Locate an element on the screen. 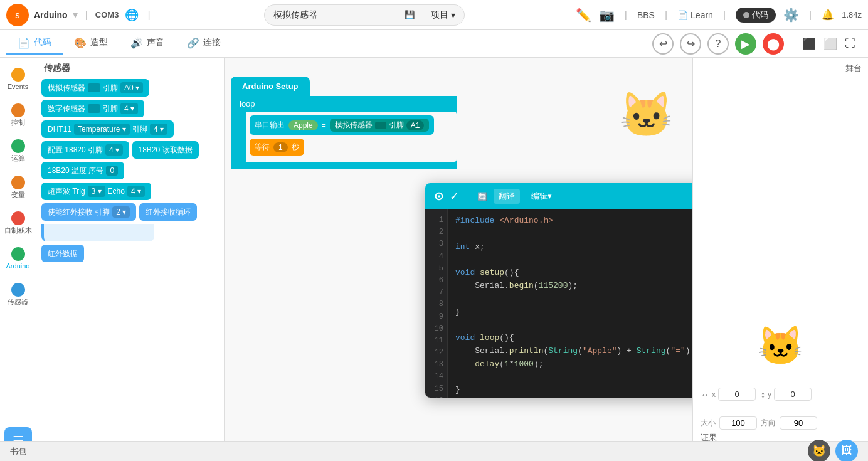 Image resolution: width=868 pixels, height=461 pixels. code-text: #include <Arduino.h> int x; void setup()… is located at coordinates (570, 304).